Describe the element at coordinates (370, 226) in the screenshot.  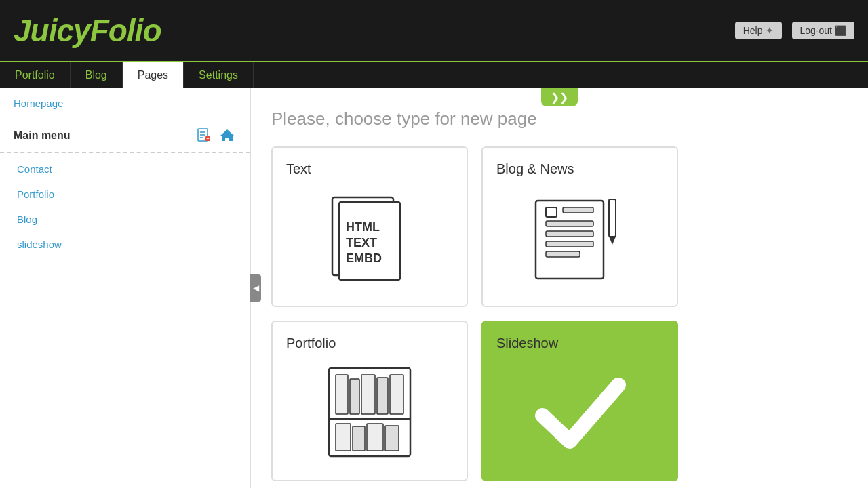
I see `page-type-text: Text HTML TEXT EMBD` at that location.